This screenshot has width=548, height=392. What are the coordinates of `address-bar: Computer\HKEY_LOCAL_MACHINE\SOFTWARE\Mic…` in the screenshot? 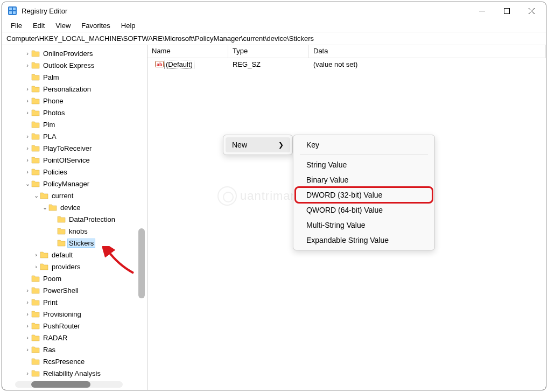 It's located at (274, 39).